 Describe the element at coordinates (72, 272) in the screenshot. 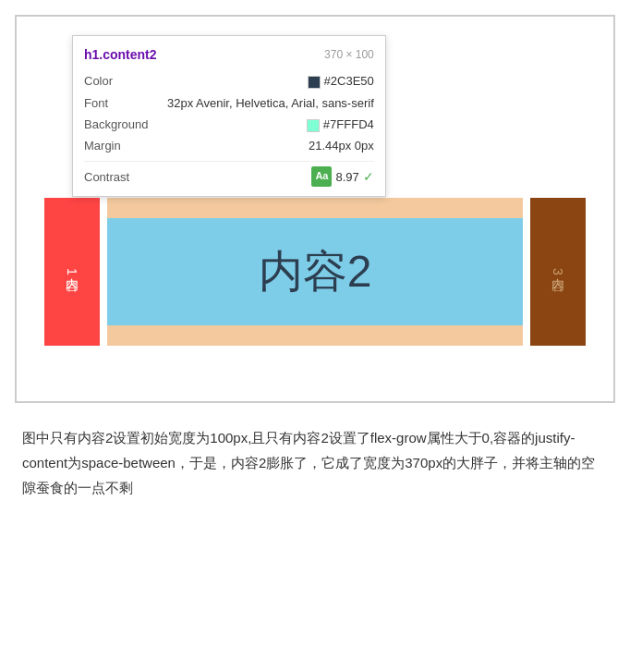

I see `content1-box: 内容1` at that location.